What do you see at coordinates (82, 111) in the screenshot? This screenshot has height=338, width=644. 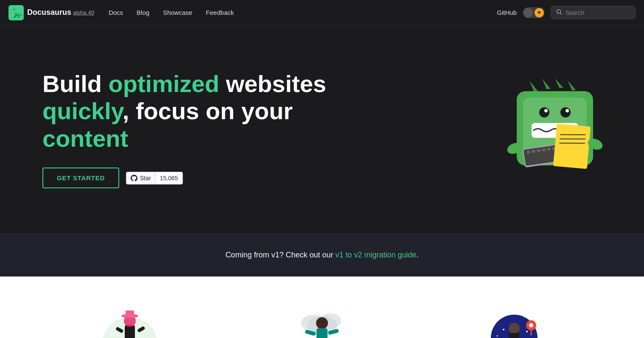 I see `hero-title-quickly: quickly` at bounding box center [82, 111].